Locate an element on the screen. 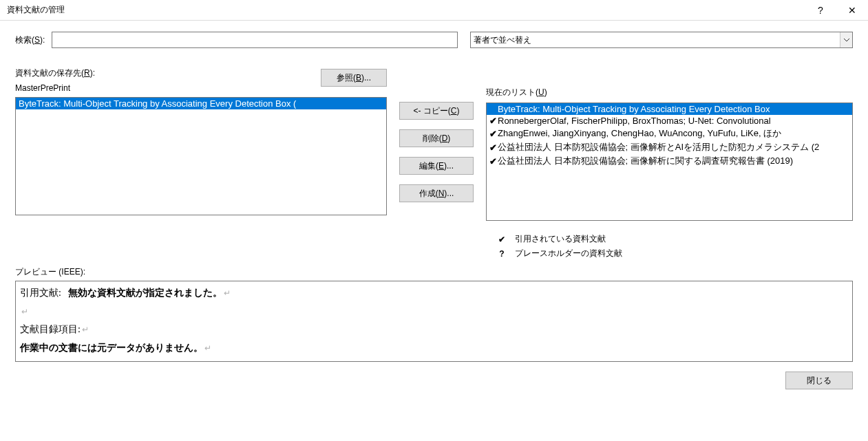 This screenshot has width=868, height=441. list-item-text: RonnebergerOlaf, FischerPhilipp, BroxTho… is located at coordinates (635, 121).